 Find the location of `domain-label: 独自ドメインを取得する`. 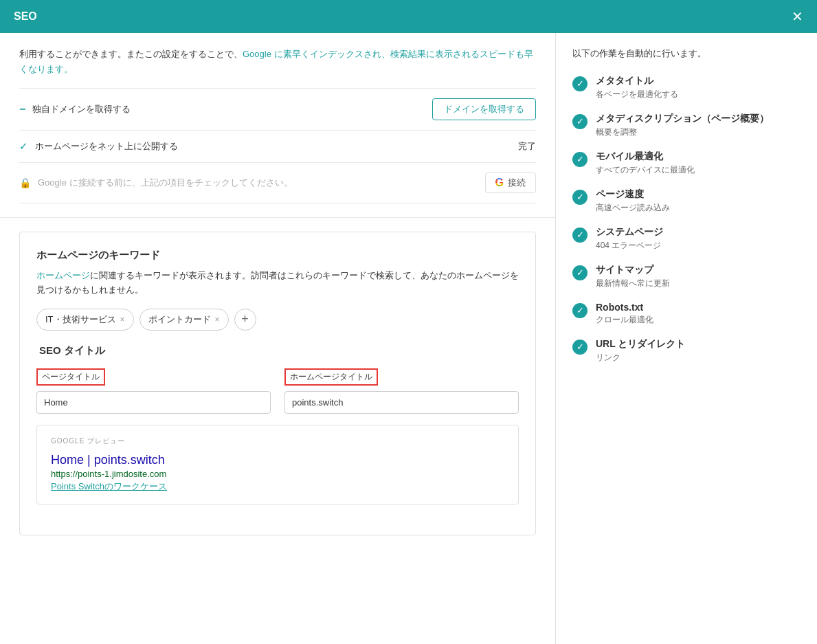

domain-label: 独自ドメインを取得する is located at coordinates (81, 109).